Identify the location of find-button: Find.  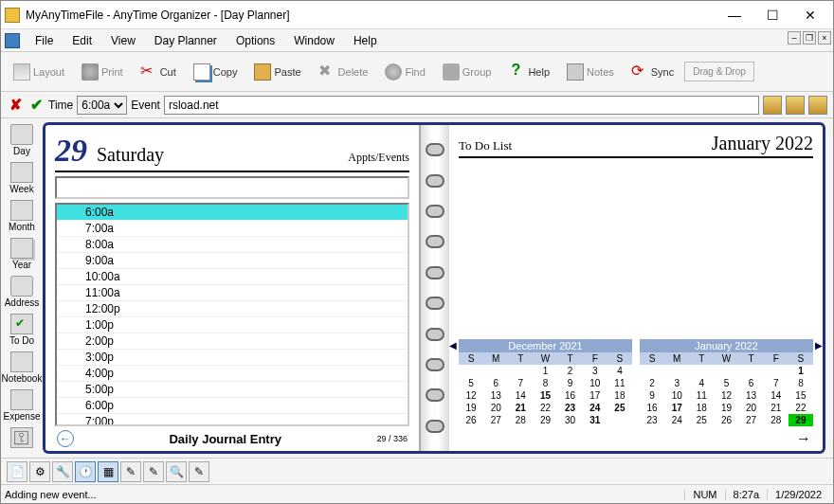
(405, 72).